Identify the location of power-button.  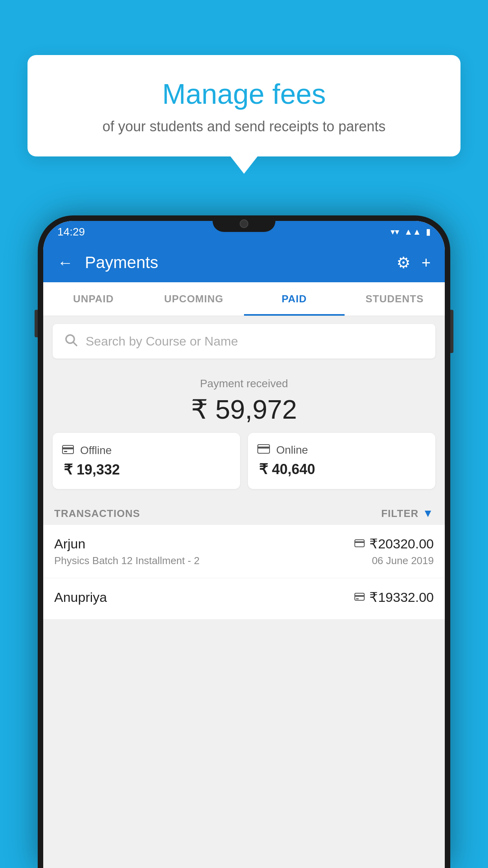
(452, 331).